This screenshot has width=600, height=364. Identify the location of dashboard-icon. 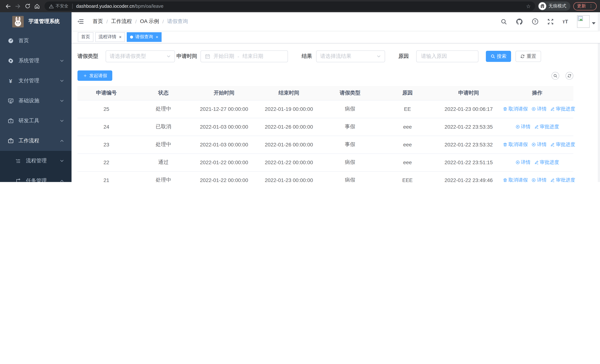
(10, 41).